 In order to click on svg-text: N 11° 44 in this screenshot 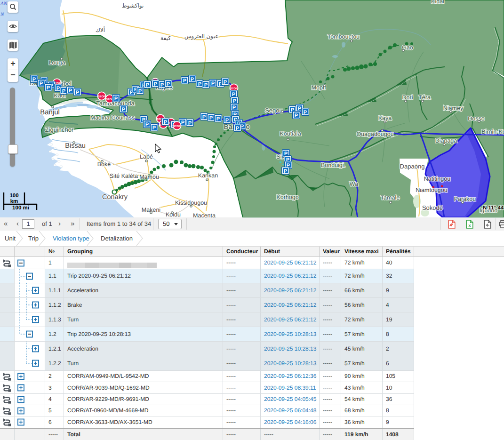, I will do `click(493, 208)`.